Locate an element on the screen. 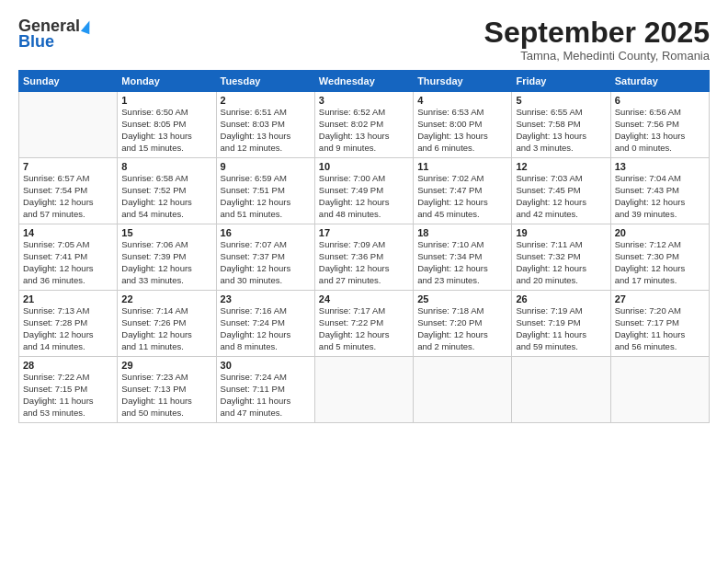 The image size is (728, 563). day-number: 30 is located at coordinates (266, 365).